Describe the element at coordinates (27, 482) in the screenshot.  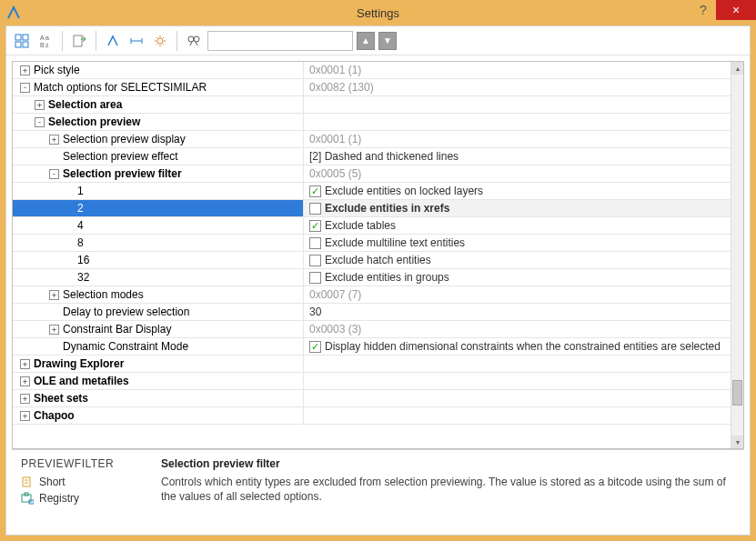
I see `short-icon` at that location.